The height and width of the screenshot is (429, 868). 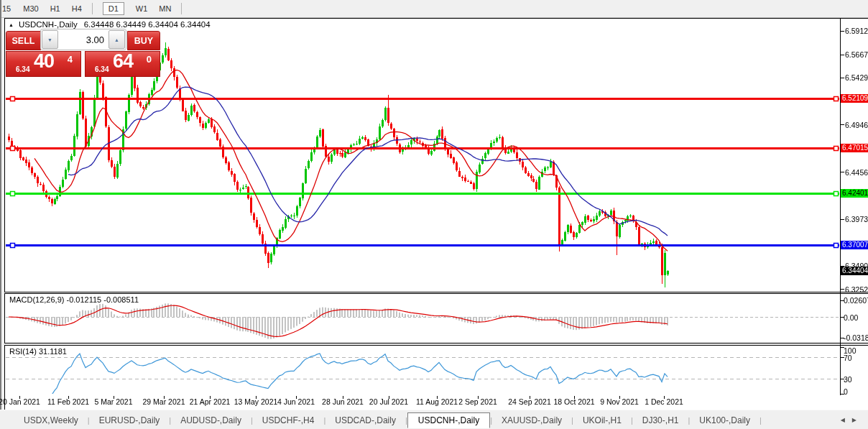 I want to click on one-click-trading-panel: SELL ▼ 3.00 ▲ BUY 6.34 40 4 6.34 64 0, so click(x=82, y=52).